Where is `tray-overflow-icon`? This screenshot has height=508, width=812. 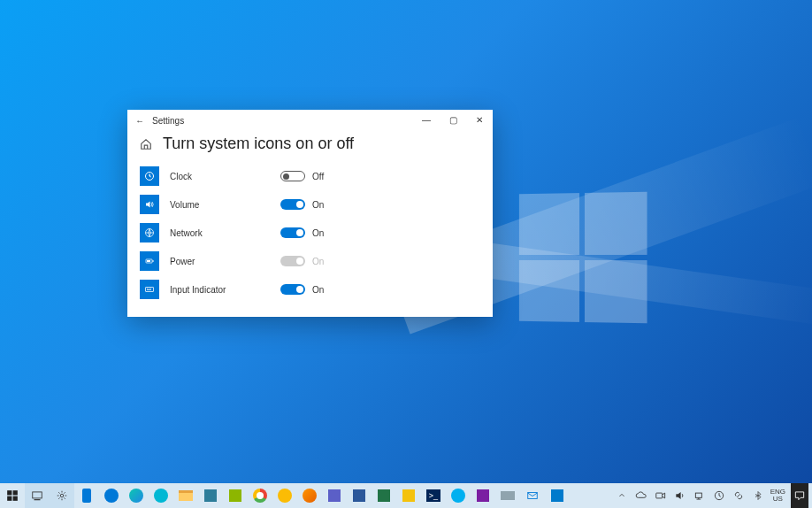 tray-overflow-icon is located at coordinates (622, 496).